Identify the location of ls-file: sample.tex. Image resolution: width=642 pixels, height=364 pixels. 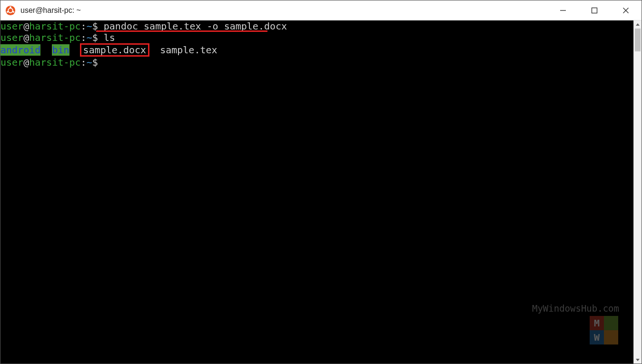
(188, 50).